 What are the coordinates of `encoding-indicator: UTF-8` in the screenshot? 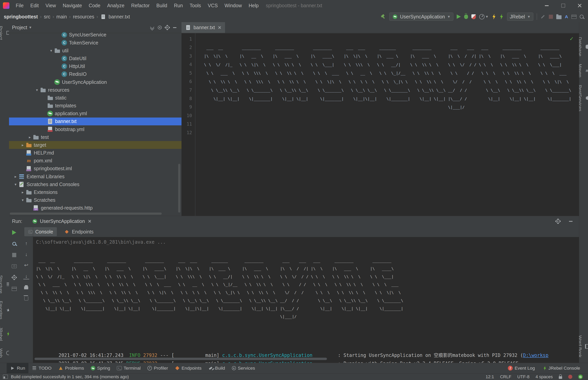 It's located at (523, 377).